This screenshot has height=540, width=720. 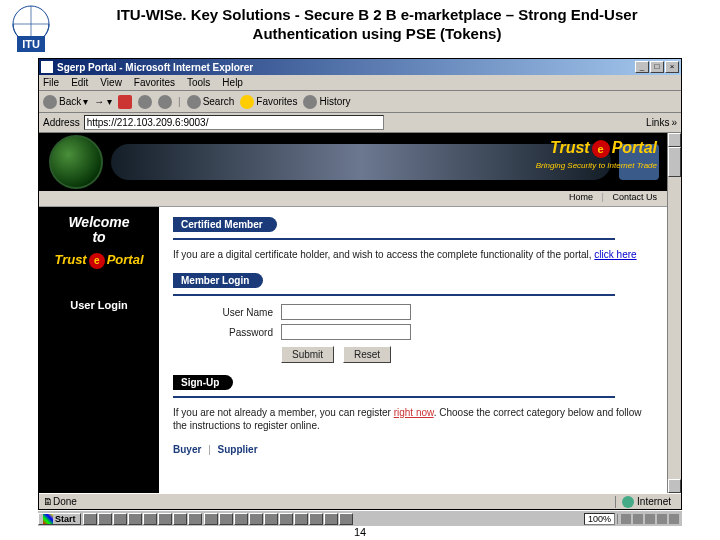 I want to click on portal-header-banner: TrustePortal Bringing Security to Intern…, so click(x=353, y=162).